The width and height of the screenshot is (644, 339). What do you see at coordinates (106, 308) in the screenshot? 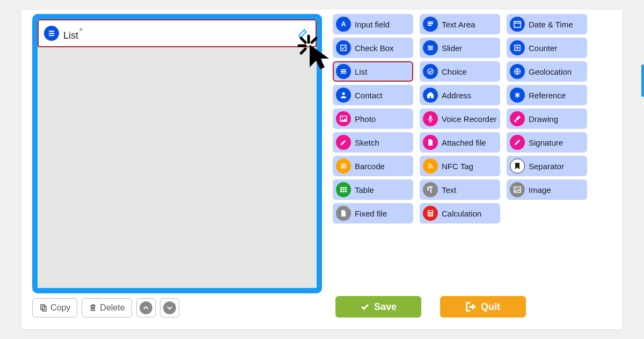
I see `delete-button: Delete` at bounding box center [106, 308].